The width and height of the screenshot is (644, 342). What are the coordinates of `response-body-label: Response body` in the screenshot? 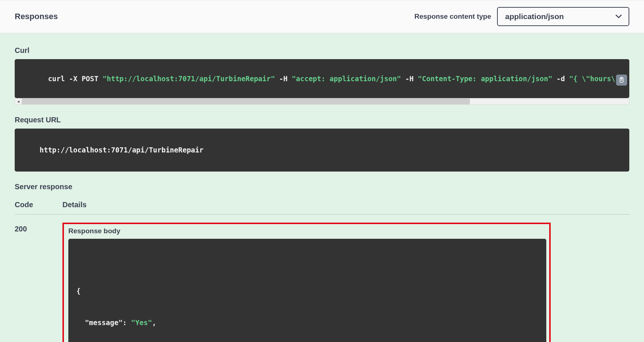 It's located at (307, 231).